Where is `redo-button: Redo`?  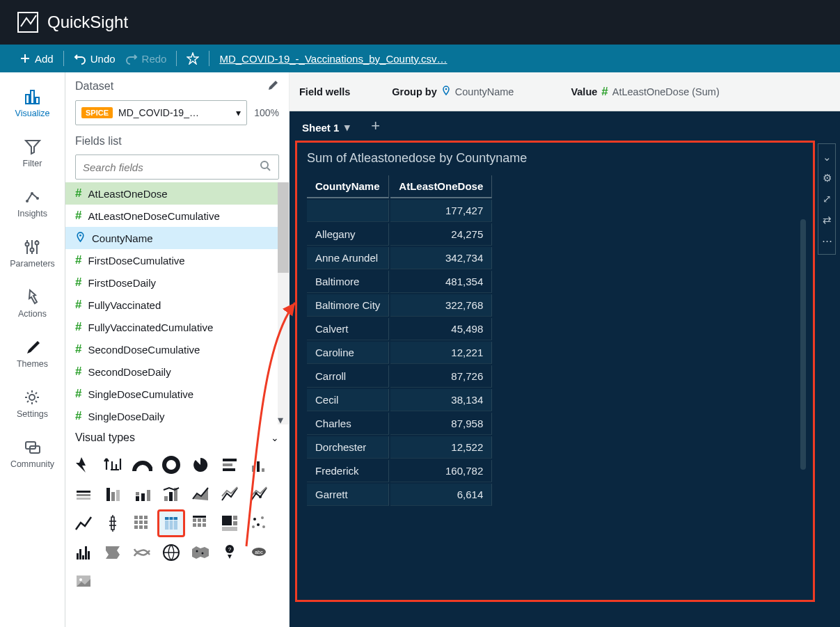 redo-button: Redo is located at coordinates (146, 58).